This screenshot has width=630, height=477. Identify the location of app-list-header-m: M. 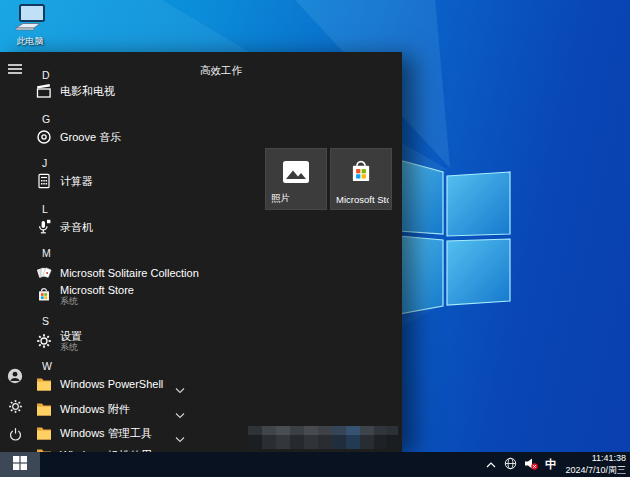
(98, 253).